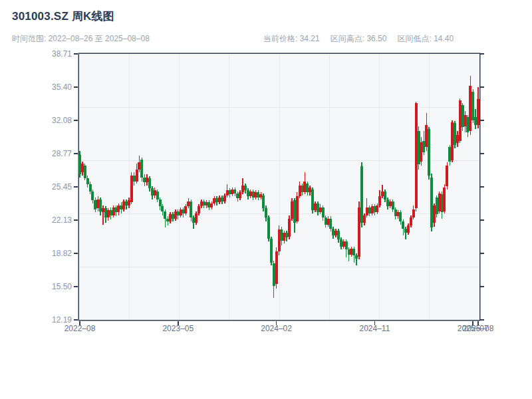 The image size is (532, 399). What do you see at coordinates (376, 39) in the screenshot?
I see `range-high-value: 36.50` at bounding box center [376, 39].